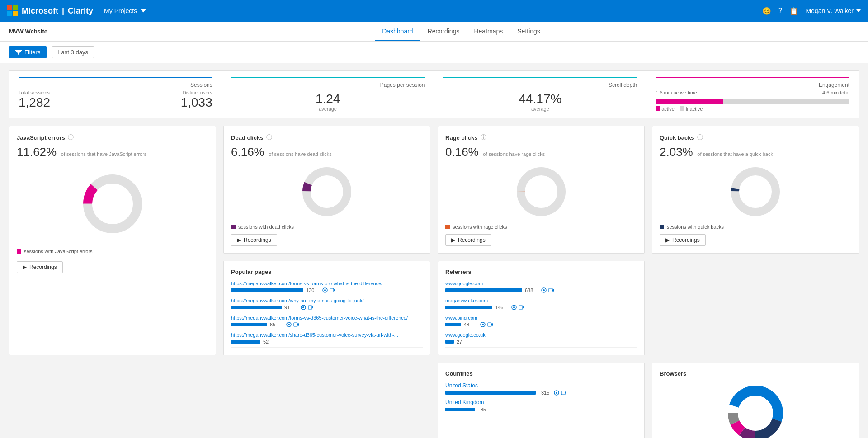  Describe the element at coordinates (37, 152) in the screenshot. I see `js-errors-percent: 11.62%` at that location.